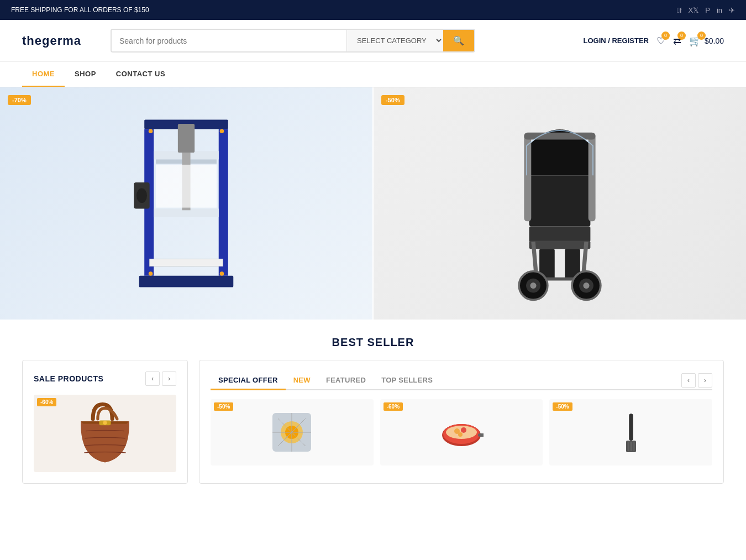 The width and height of the screenshot is (746, 560). Describe the element at coordinates (105, 433) in the screenshot. I see `sale-product-image: -60%` at that location.